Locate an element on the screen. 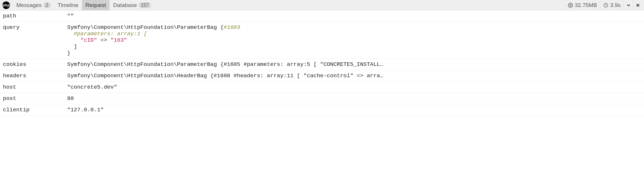 This screenshot has height=190, width=644. row-value: "" is located at coordinates (354, 16).